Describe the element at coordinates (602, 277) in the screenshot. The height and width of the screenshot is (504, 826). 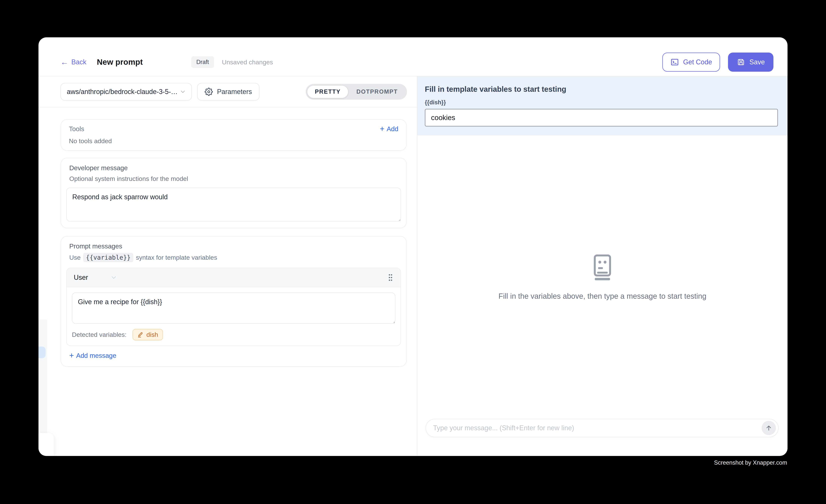
I see `chat-empty-state: Fill in the variables above, then type a…` at that location.